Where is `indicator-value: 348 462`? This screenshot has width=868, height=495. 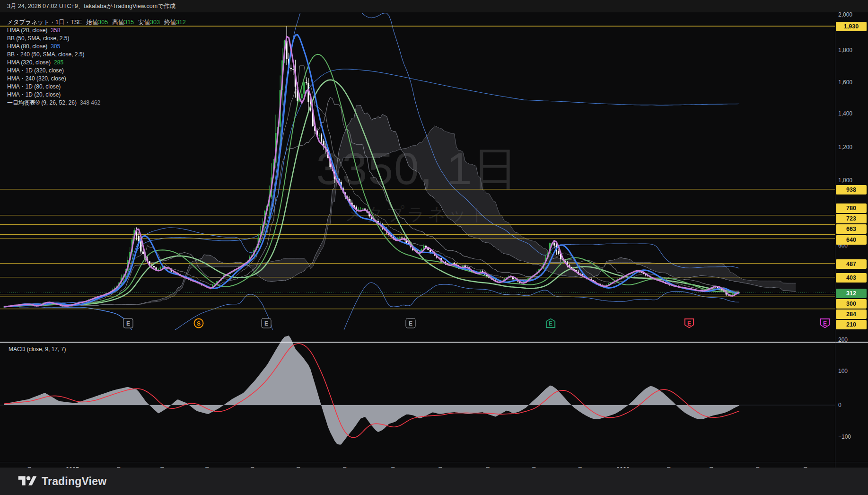 indicator-value: 348 462 is located at coordinates (90, 103).